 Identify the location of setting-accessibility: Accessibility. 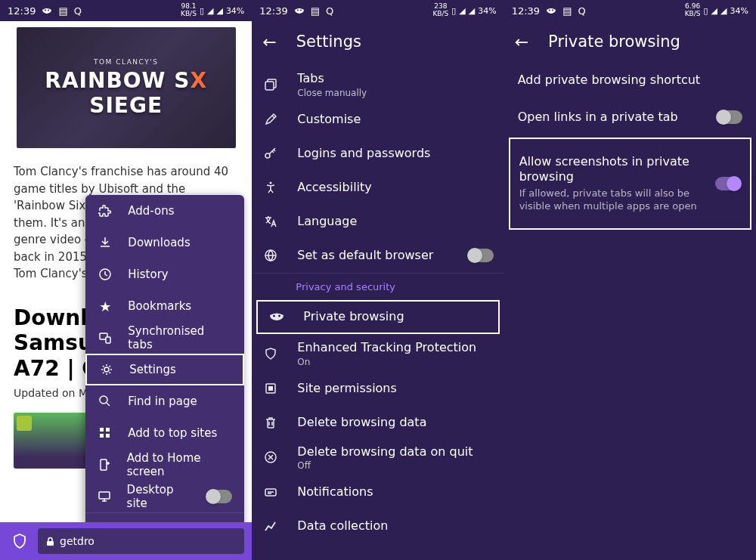
(378, 187).